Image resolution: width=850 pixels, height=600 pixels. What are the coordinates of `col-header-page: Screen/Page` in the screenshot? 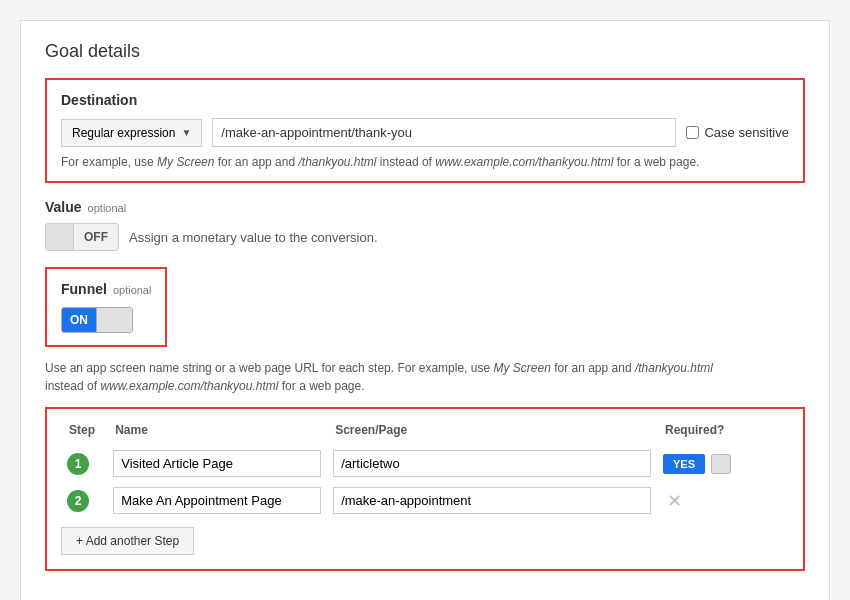 It's located at (492, 432).